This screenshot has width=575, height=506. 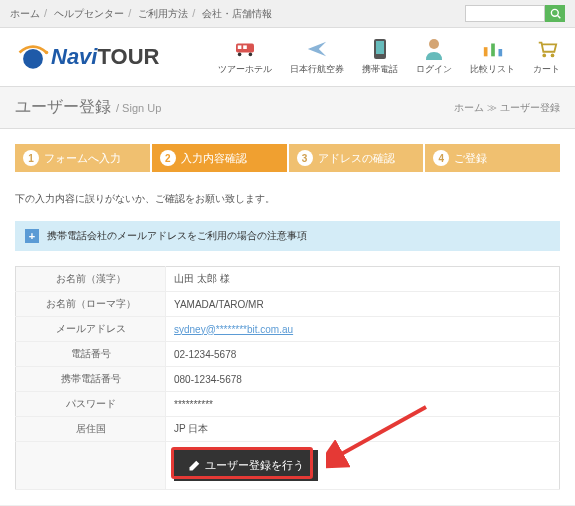 I want to click on bus-icon, so click(x=245, y=49).